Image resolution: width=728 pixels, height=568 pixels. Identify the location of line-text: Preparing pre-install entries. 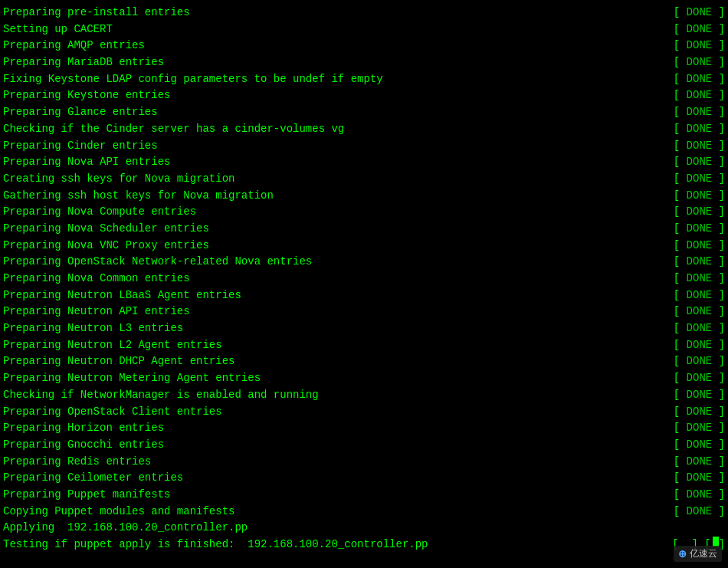
(339, 13).